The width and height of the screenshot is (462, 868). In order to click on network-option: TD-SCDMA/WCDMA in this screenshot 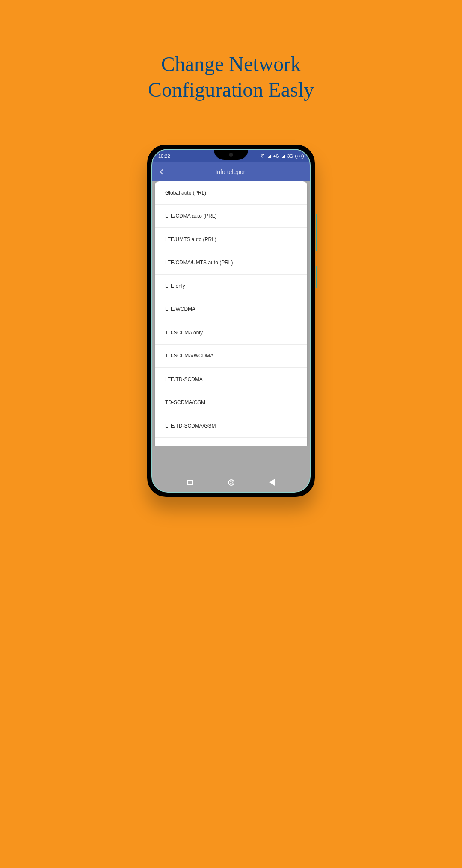, I will do `click(231, 357)`.